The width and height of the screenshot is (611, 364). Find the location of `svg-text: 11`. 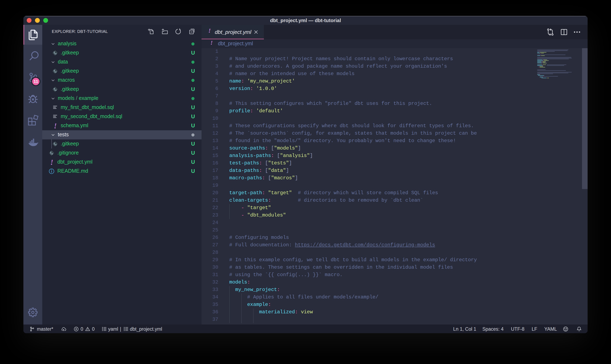

svg-text: 11 is located at coordinates (36, 81).